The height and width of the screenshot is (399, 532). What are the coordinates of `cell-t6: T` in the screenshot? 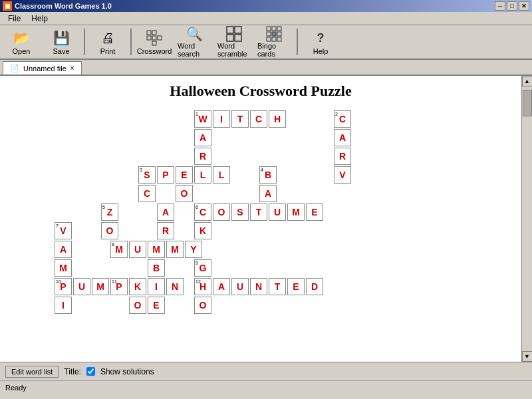 It's located at (259, 212).